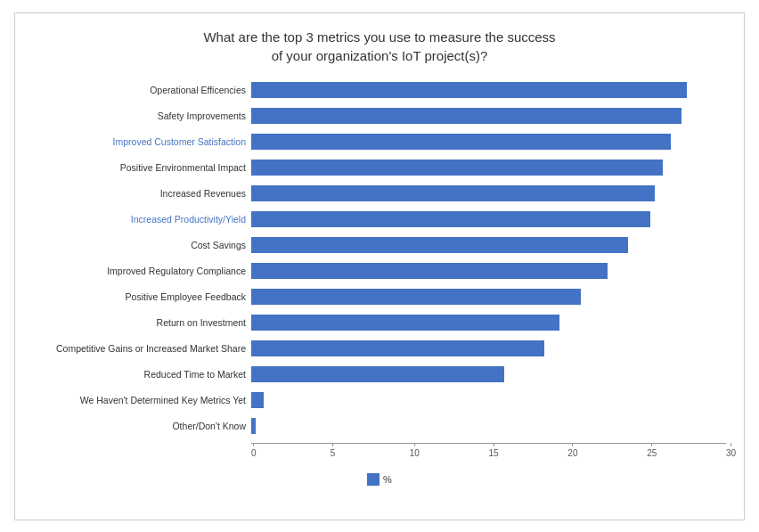 The height and width of the screenshot is (532, 759). I want to click on x-tick-label: 5, so click(333, 453).